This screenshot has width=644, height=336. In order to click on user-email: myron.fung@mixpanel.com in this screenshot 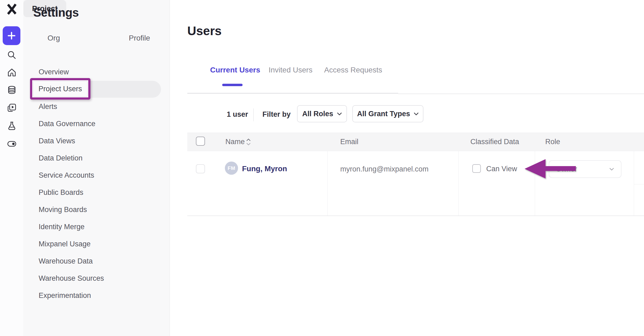, I will do `click(384, 169)`.